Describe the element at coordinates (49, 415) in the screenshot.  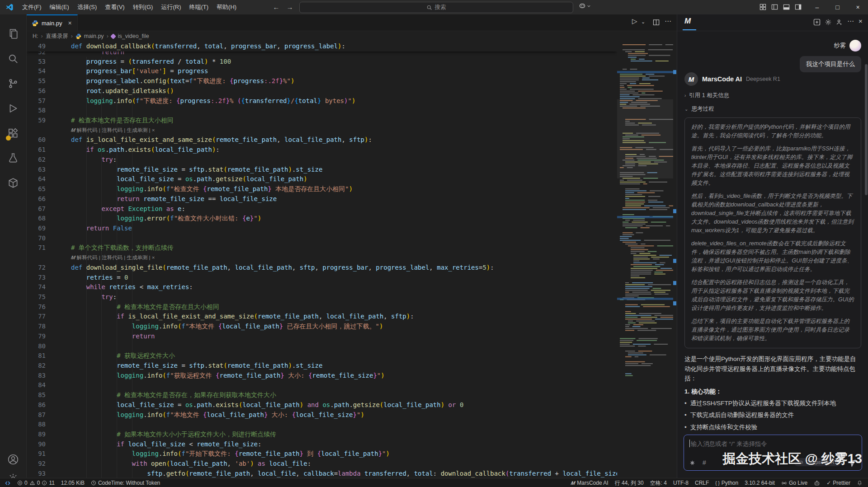
I see `line-number: 87` at that location.